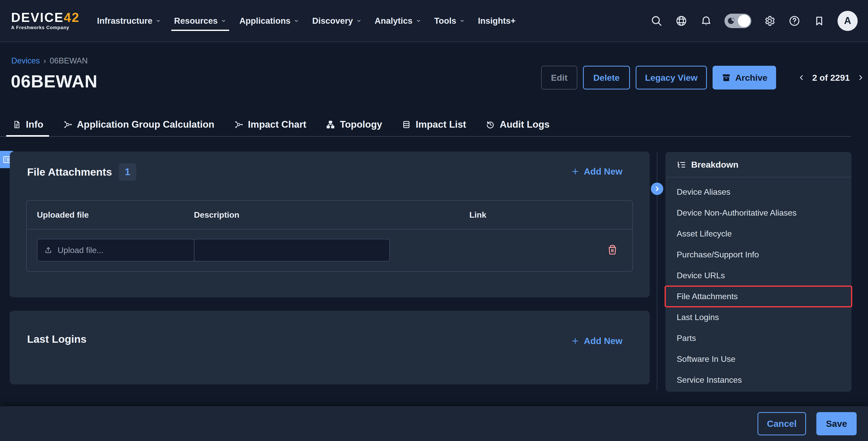  I want to click on save-button: Save, so click(836, 423).